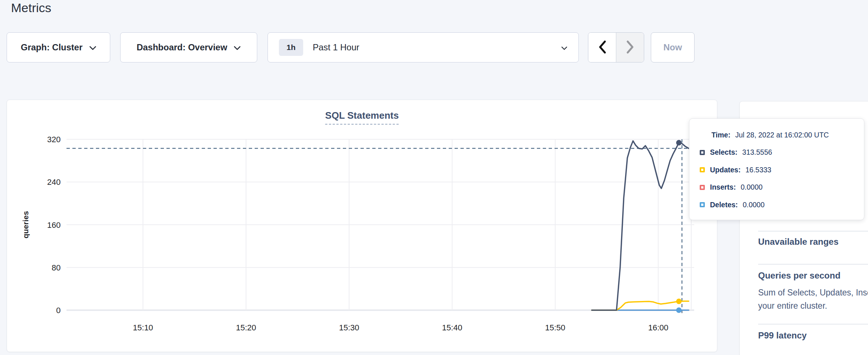  What do you see at coordinates (702, 205) in the screenshot?
I see `deletes-series-swatch-icon` at bounding box center [702, 205].